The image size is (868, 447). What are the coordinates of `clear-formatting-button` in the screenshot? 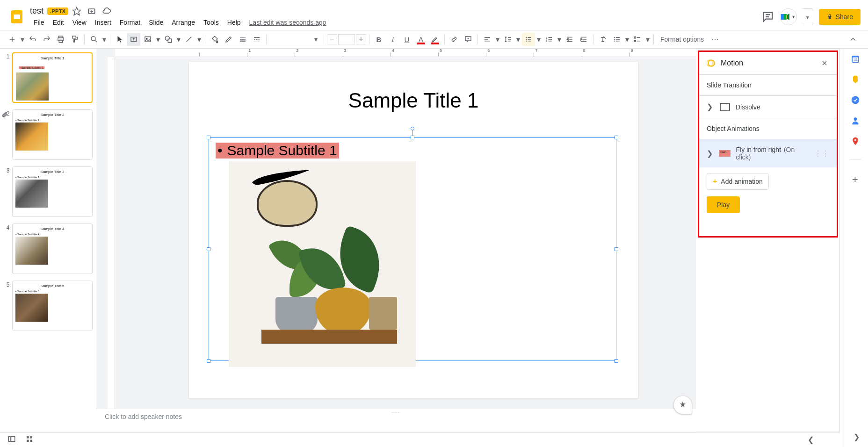 It's located at (603, 39).